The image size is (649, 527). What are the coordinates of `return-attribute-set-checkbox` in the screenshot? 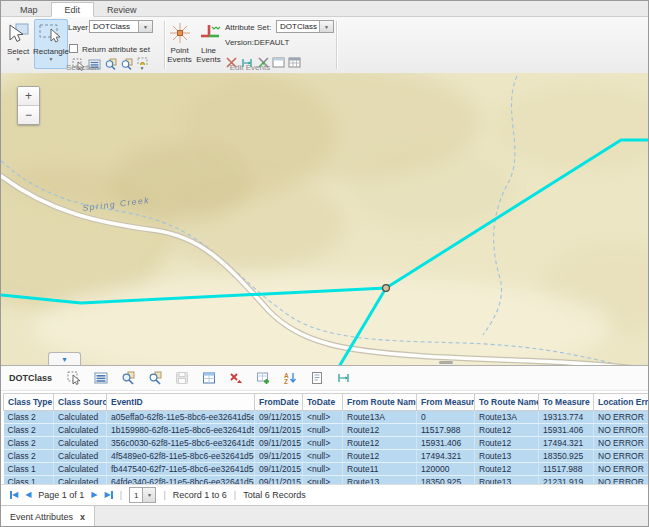 It's located at (74, 48).